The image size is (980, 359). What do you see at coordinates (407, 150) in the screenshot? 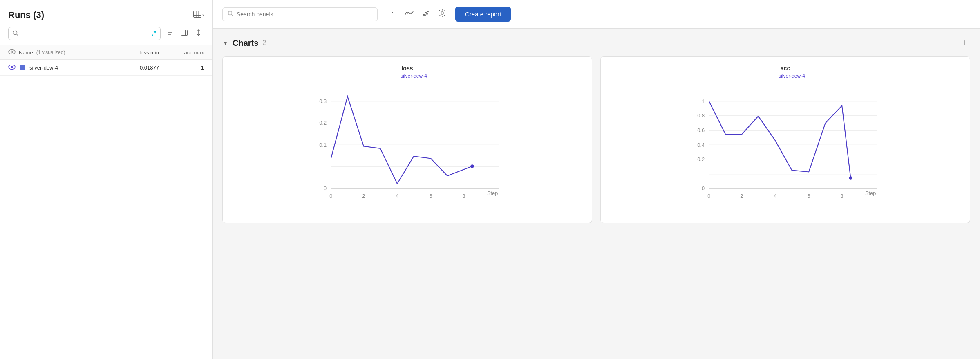
I see `loss-chart-svg-container: 0.3 0.2 0.1 0 0 2 4 6 8 Step` at bounding box center [407, 150].